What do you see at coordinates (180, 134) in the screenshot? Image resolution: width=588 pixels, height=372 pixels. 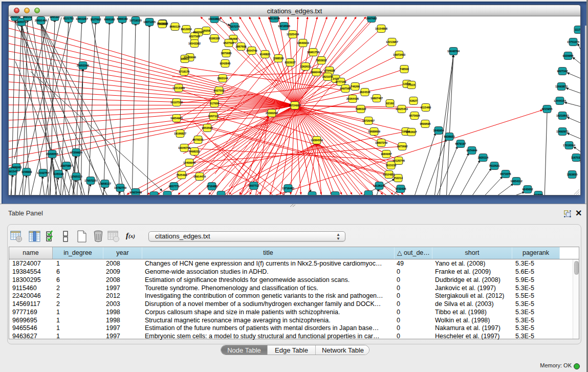 I see `svg-text: 19166827` at bounding box center [180, 134].